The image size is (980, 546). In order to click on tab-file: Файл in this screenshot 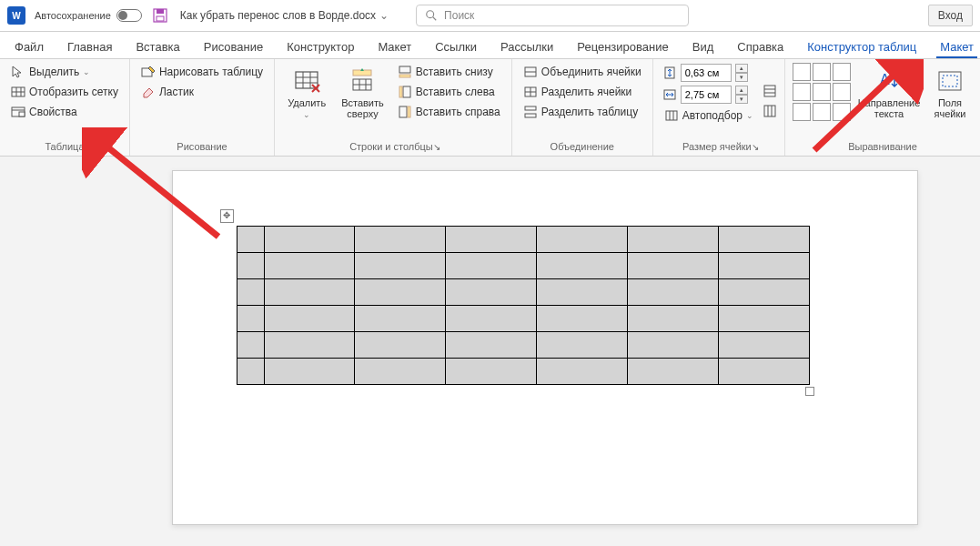, I will do `click(29, 46)`.